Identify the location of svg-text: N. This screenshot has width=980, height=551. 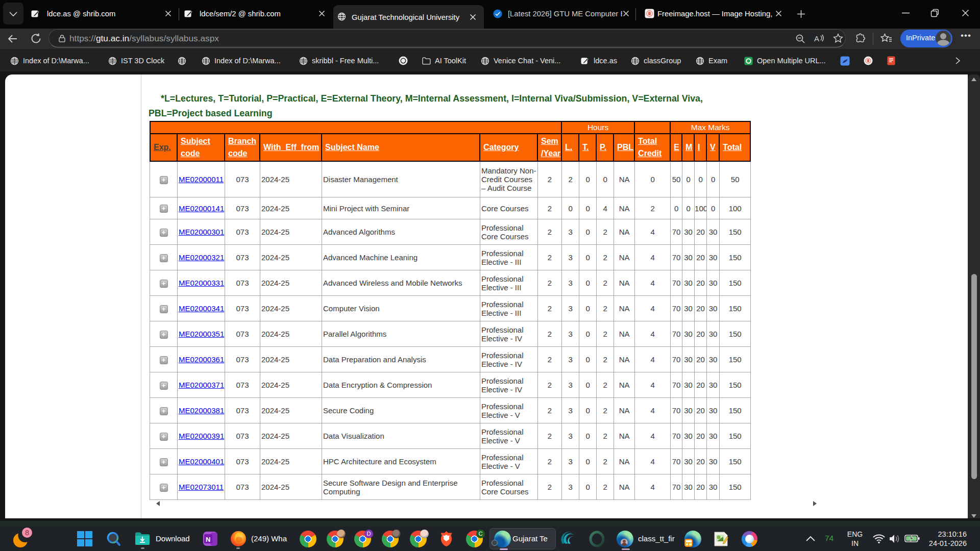
(208, 540).